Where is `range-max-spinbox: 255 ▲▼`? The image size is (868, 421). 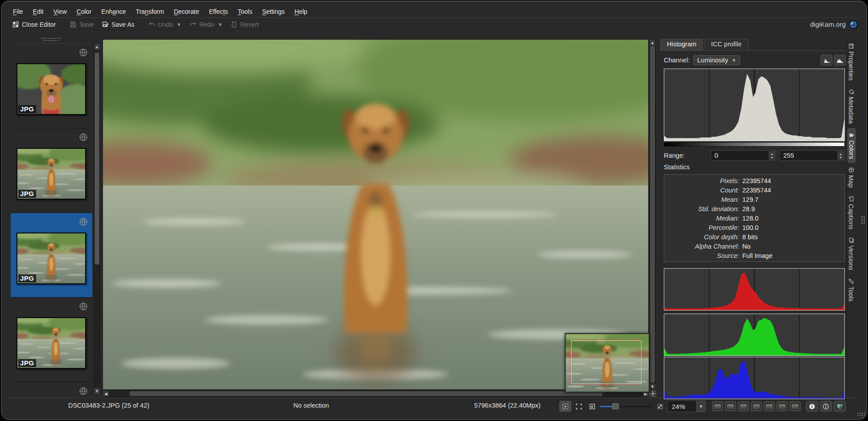 range-max-spinbox: 255 ▲▼ is located at coordinates (812, 155).